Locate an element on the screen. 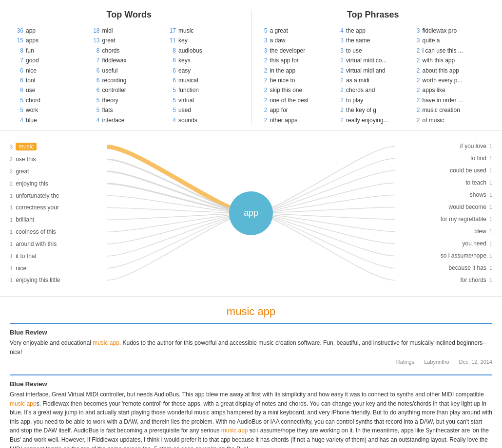 The height and width of the screenshot is (448, 502). word-text: have in order ... is located at coordinates (443, 100).